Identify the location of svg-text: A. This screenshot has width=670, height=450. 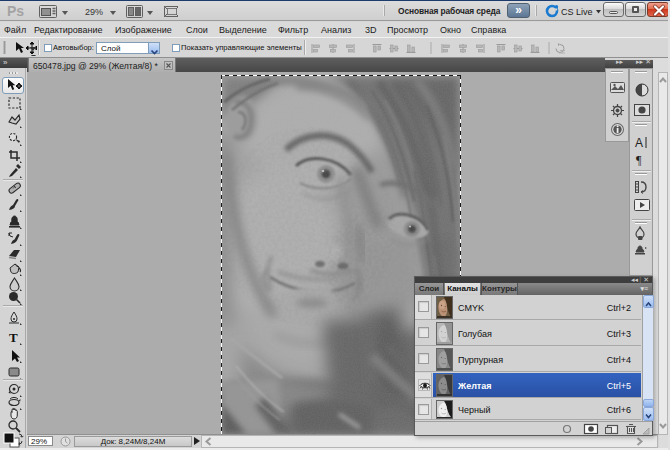
(639, 143).